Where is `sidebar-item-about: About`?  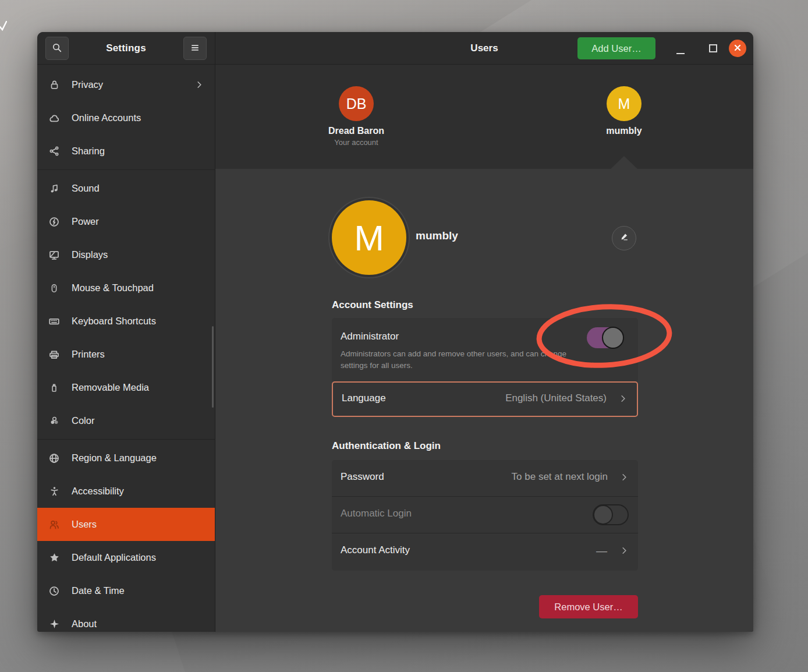 sidebar-item-about: About is located at coordinates (126, 620).